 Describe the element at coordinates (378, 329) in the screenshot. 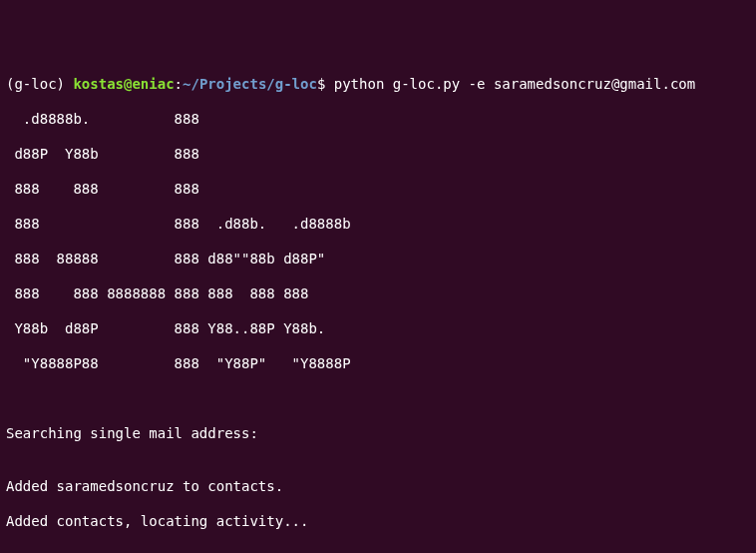

I see `ascii-art-line: Y88b d88P 888 Y88..88P Y88b.` at that location.